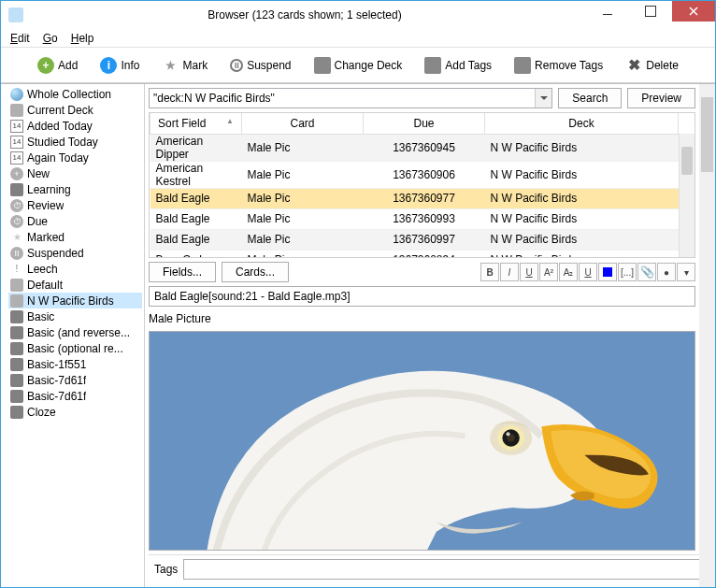 This screenshot has width=716, height=588. I want to click on sidebar-item: 14Studied Today, so click(75, 142).